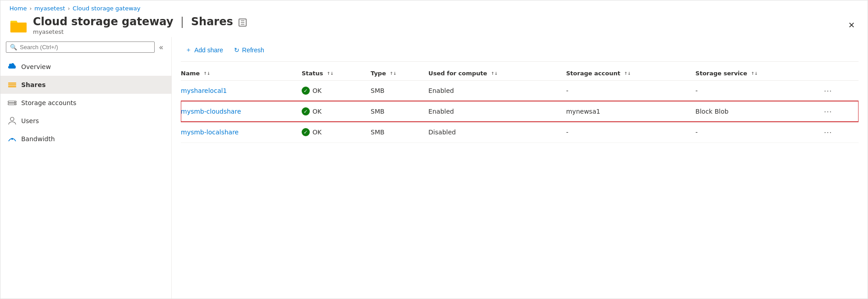  Describe the element at coordinates (207, 74) in the screenshot. I see `sort-name-icon: ↑↓` at that location.